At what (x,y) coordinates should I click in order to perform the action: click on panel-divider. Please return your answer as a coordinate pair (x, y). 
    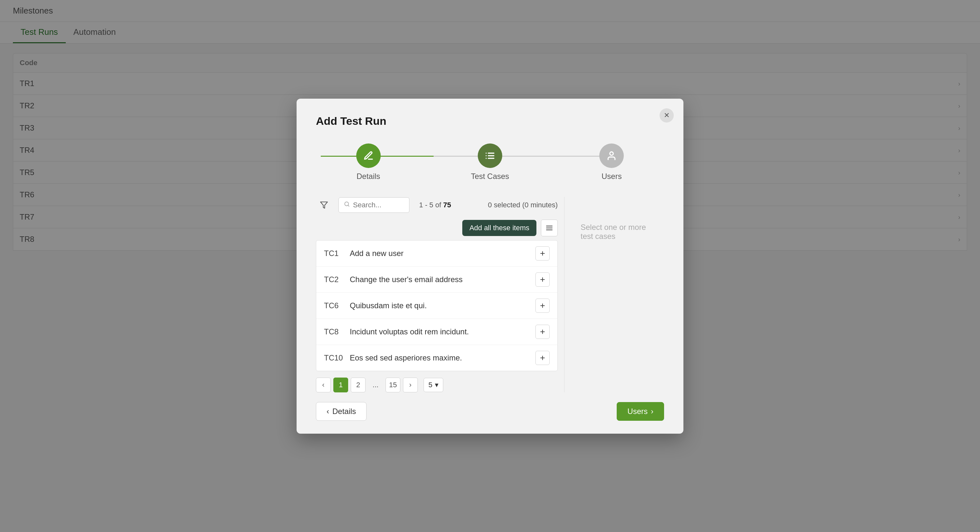
    Looking at the image, I should click on (565, 295).